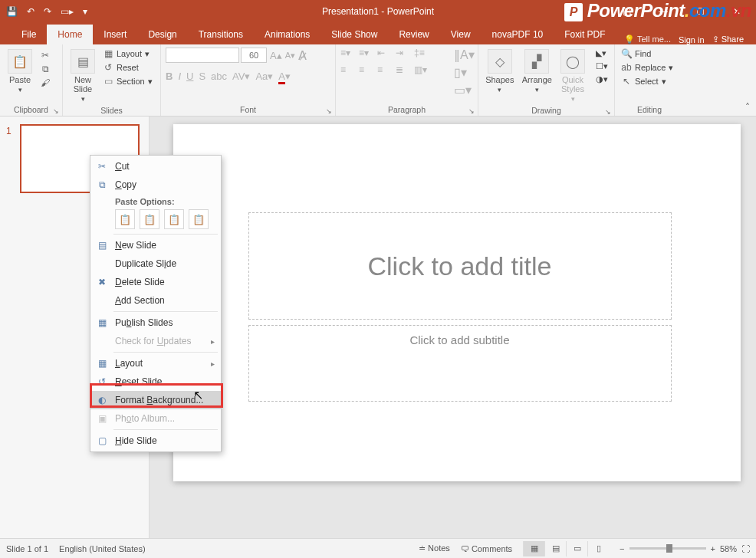 This screenshot has height=558, width=756. What do you see at coordinates (125, 219) in the screenshot?
I see `paste-dest-theme-icon: 📋` at bounding box center [125, 219].